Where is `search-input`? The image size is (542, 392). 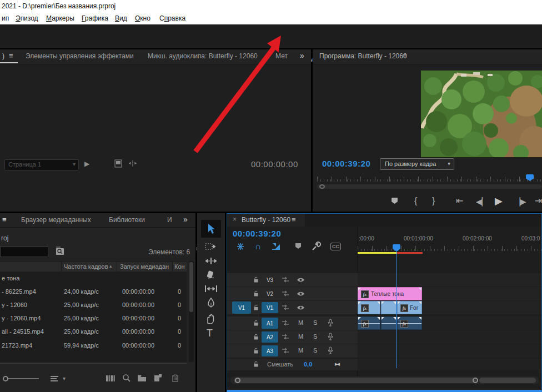
search-input is located at coordinates (24, 252).